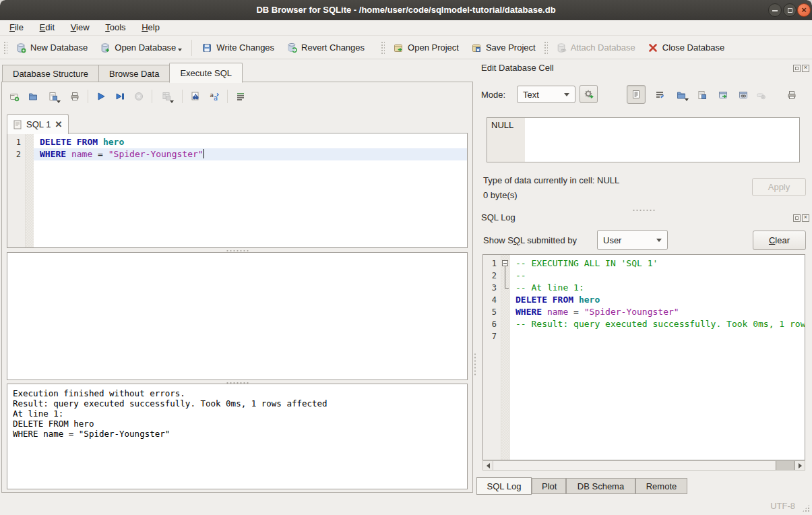 Image resolution: width=812 pixels, height=515 pixels. I want to click on open-sql-file-button, so click(33, 96).